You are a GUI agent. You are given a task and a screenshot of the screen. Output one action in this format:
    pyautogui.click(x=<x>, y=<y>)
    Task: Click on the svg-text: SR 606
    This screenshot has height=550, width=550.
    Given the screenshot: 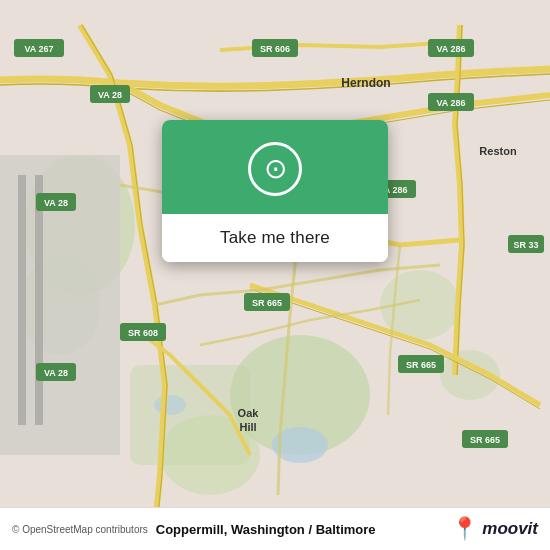 What is the action you would take?
    pyautogui.click(x=275, y=49)
    